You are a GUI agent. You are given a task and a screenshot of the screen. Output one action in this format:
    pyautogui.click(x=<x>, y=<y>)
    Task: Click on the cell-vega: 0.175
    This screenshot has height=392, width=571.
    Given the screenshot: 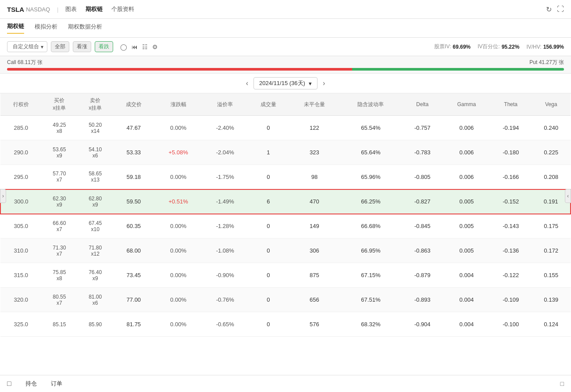 What is the action you would take?
    pyautogui.click(x=551, y=226)
    